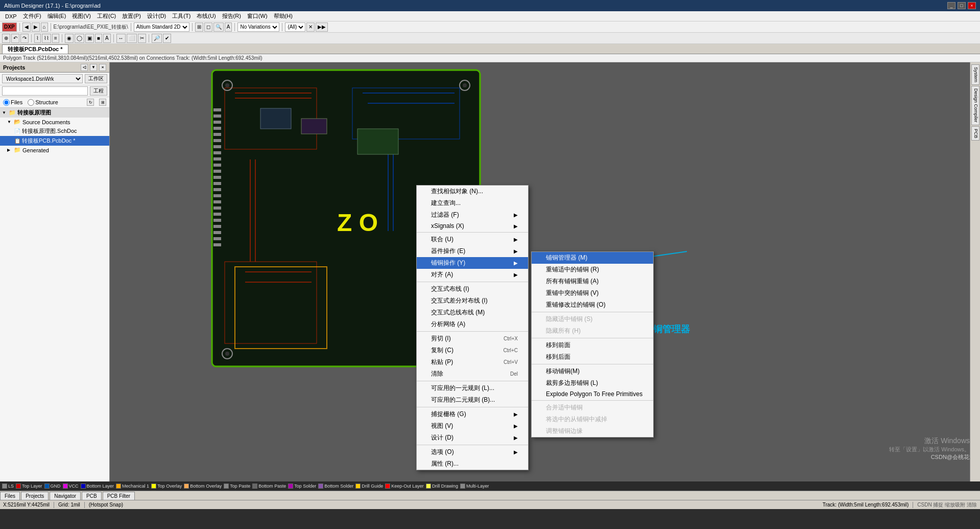 The image size is (980, 529). What do you see at coordinates (56, 38) in the screenshot?
I see `tb2-bus: ≡` at bounding box center [56, 38].